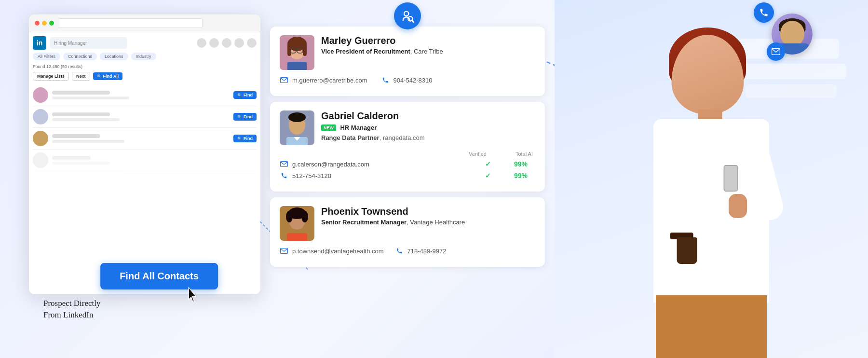  What do you see at coordinates (159, 276) in the screenshot?
I see `find-all-contacts-button: Find All Contacts` at bounding box center [159, 276].